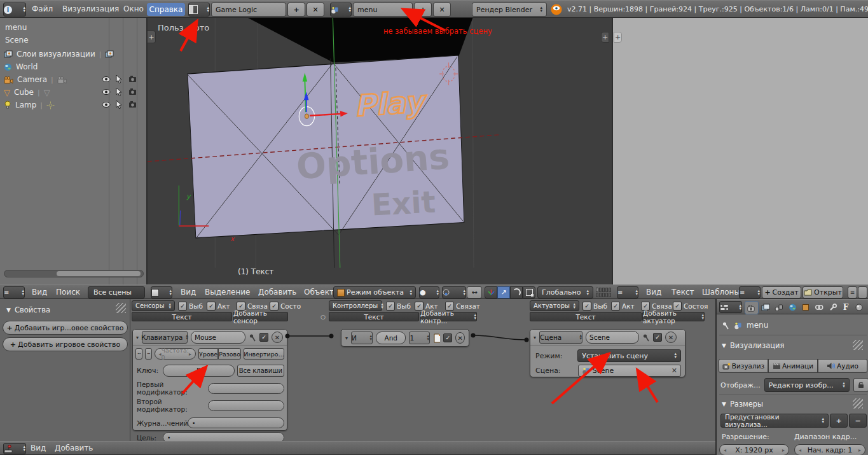 Image resolution: width=868 pixels, height=455 pixels. I want to click on delete-actuator-button: ✕, so click(671, 337).